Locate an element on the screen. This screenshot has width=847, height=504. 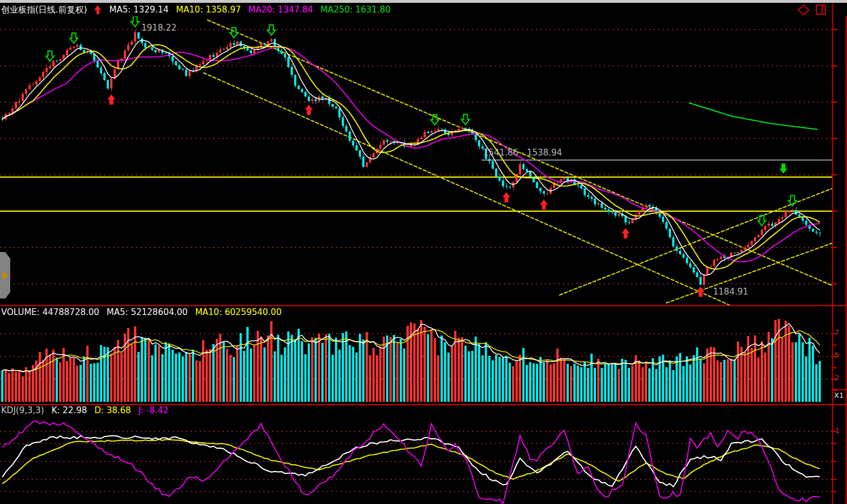
ma10-readout: MA10: 1358.97 is located at coordinates (208, 10).